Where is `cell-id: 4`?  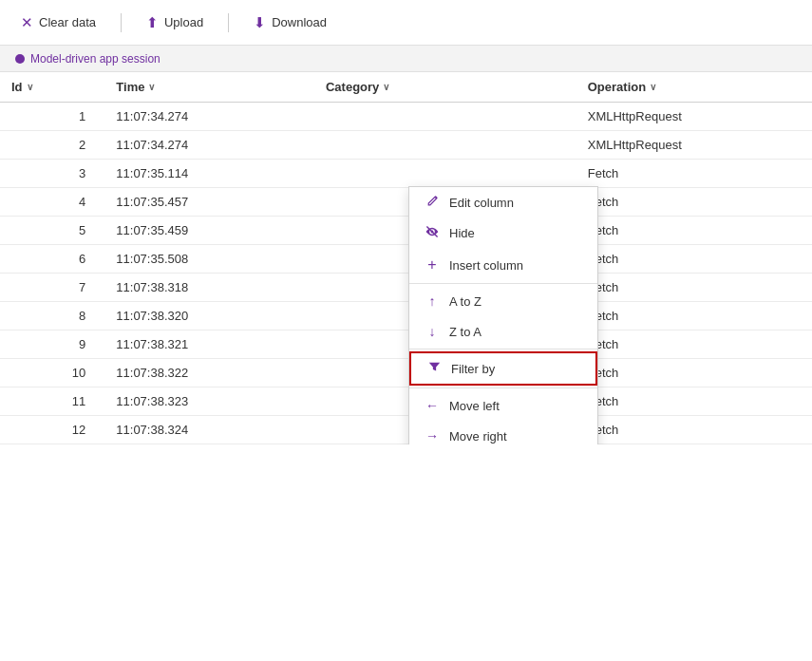
cell-id: 4 is located at coordinates (52, 202).